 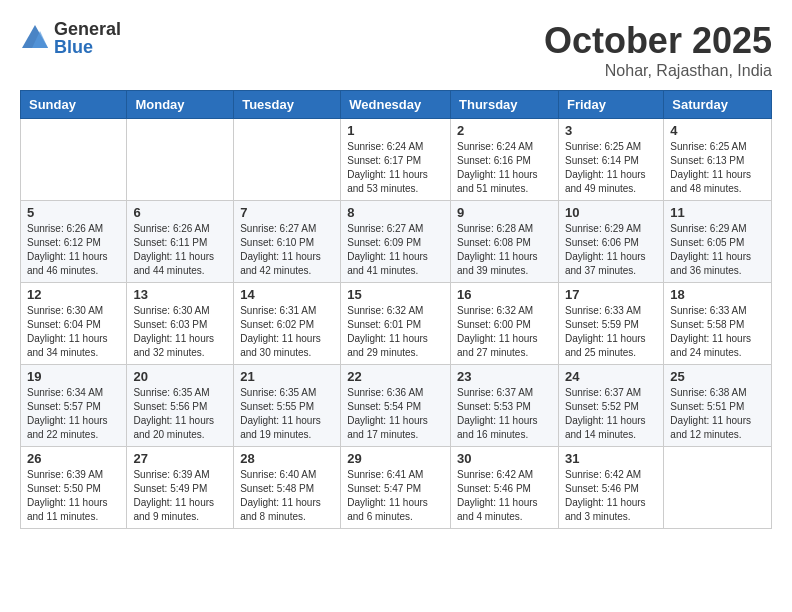 What do you see at coordinates (611, 376) in the screenshot?
I see `day-number: 24` at bounding box center [611, 376].